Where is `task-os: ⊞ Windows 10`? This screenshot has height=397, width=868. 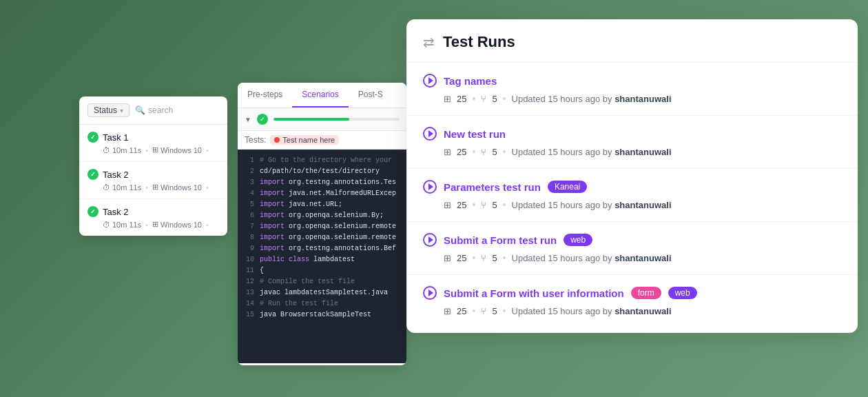 task-os: ⊞ Windows 10 is located at coordinates (177, 187).